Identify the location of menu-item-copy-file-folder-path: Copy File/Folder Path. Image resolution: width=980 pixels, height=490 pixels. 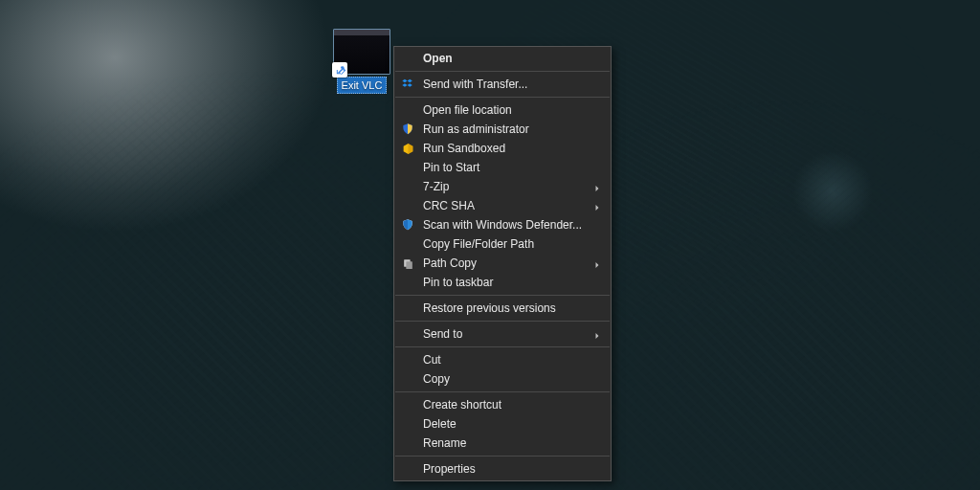
(502, 244).